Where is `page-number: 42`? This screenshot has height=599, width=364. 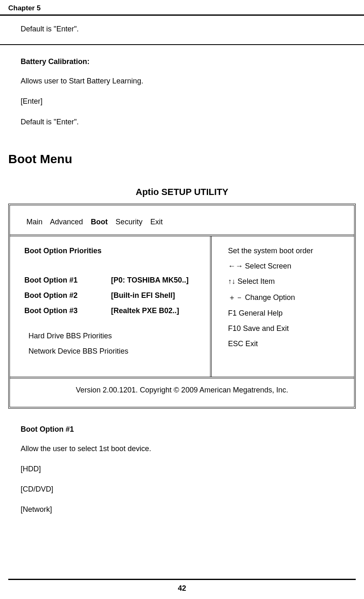 page-number: 42 is located at coordinates (182, 589).